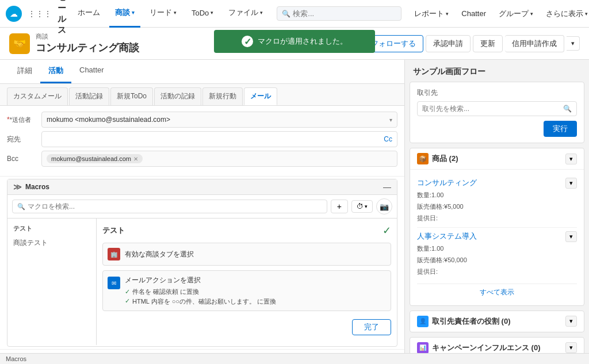 The image size is (589, 364). What do you see at coordinates (20, 44) in the screenshot?
I see `page-icon: 🤝` at bounding box center [20, 44].